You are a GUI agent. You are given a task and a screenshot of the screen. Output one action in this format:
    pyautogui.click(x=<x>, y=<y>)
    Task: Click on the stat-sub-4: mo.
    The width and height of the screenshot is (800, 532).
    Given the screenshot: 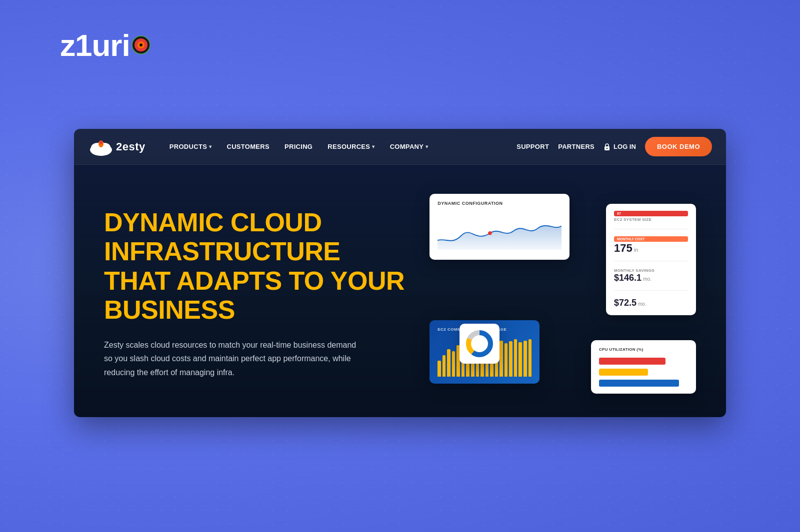 What is the action you would take?
    pyautogui.click(x=642, y=304)
    